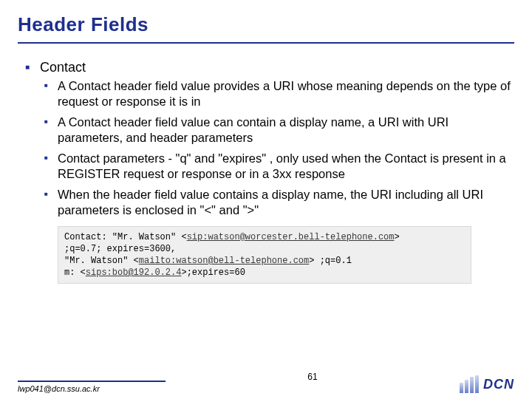 This screenshot has height=399, width=532. Describe the element at coordinates (134, 273) in the screenshot. I see `code-uri: sips:bob@192.0.2.4` at that location.